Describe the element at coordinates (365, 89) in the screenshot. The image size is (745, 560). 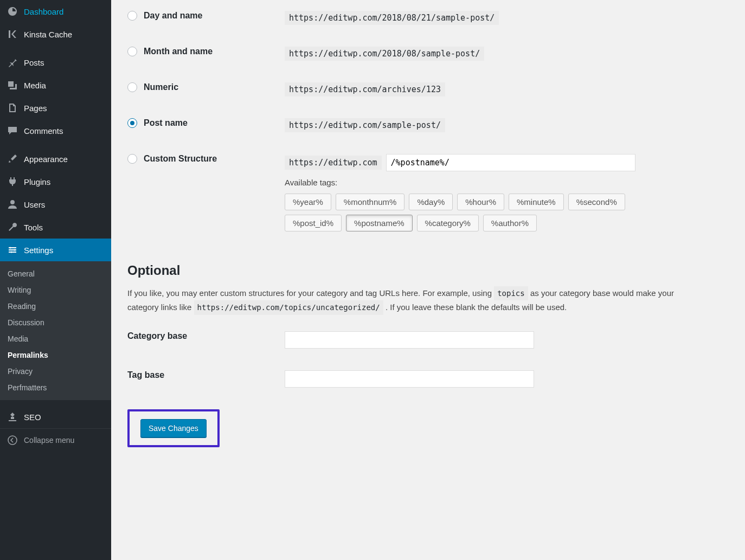
I see `sample-url: https://editwp.com/archives/123` at that location.